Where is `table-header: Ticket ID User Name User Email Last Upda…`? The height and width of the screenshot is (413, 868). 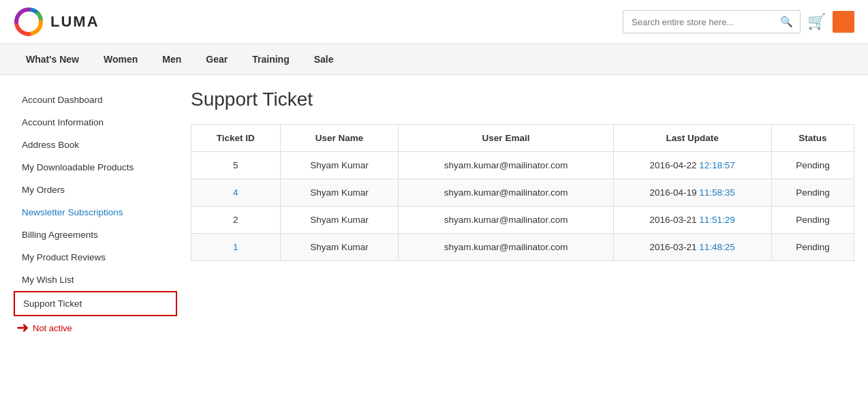 table-header: Ticket ID User Name User Email Last Upda… is located at coordinates (523, 138).